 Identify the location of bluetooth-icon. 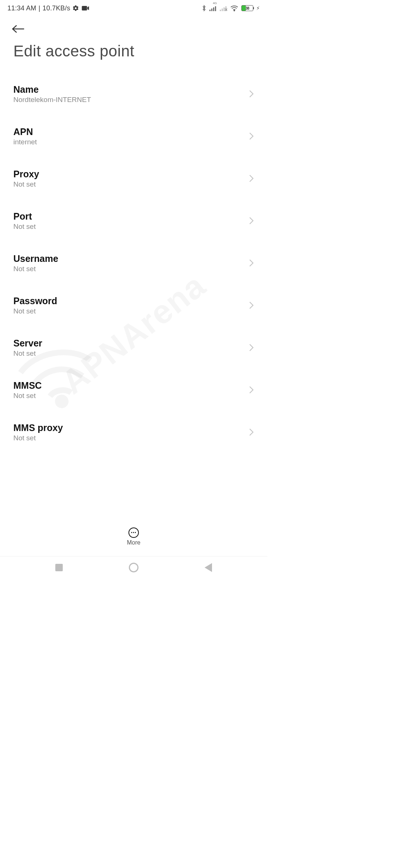
(204, 8).